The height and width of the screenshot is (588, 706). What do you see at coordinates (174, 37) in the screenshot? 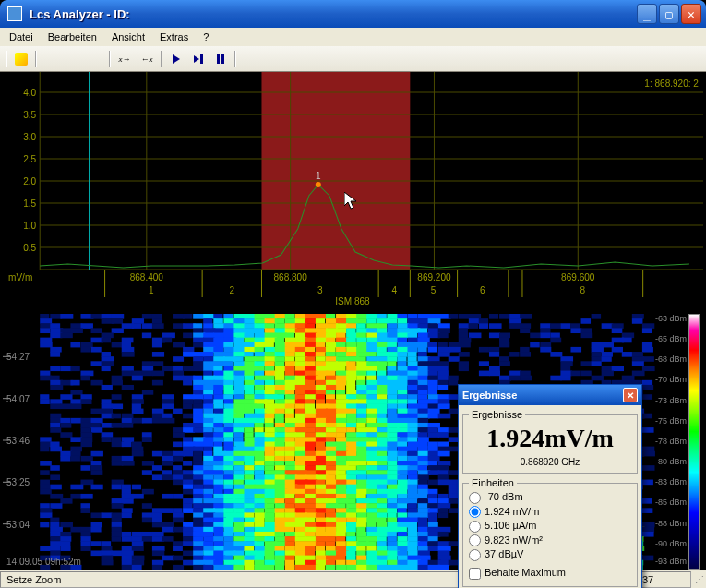
I see `menu-extras: Extras` at bounding box center [174, 37].